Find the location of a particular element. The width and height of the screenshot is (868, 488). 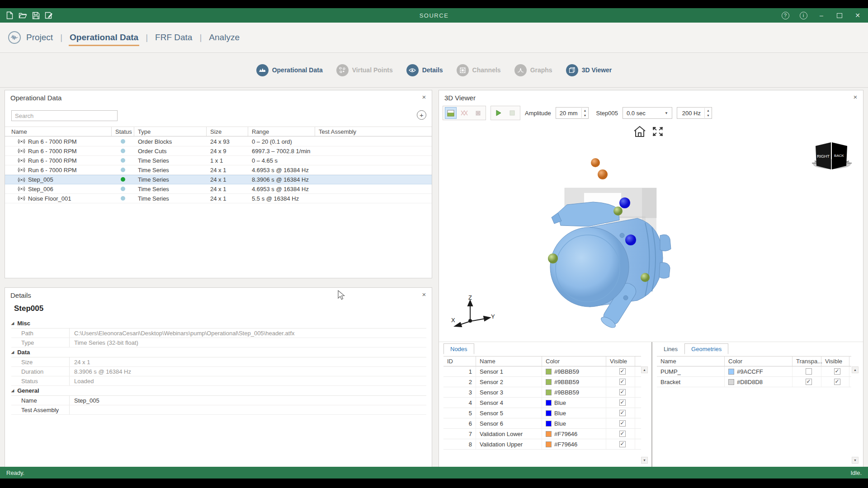

table-row: Run 6 - 7000 RPM Time Series 24 x 1 4.69… is located at coordinates (218, 170).